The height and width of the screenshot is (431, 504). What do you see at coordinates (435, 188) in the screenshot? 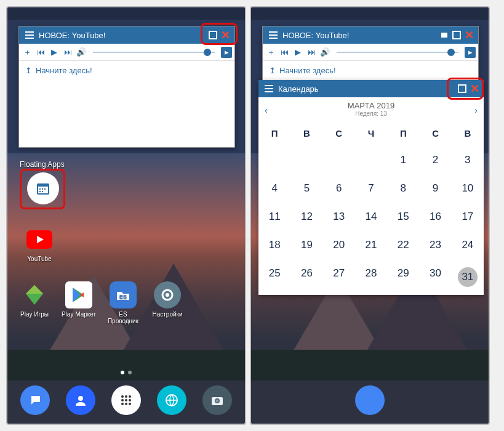
I see `calendar-day-cell: 9` at bounding box center [435, 188].